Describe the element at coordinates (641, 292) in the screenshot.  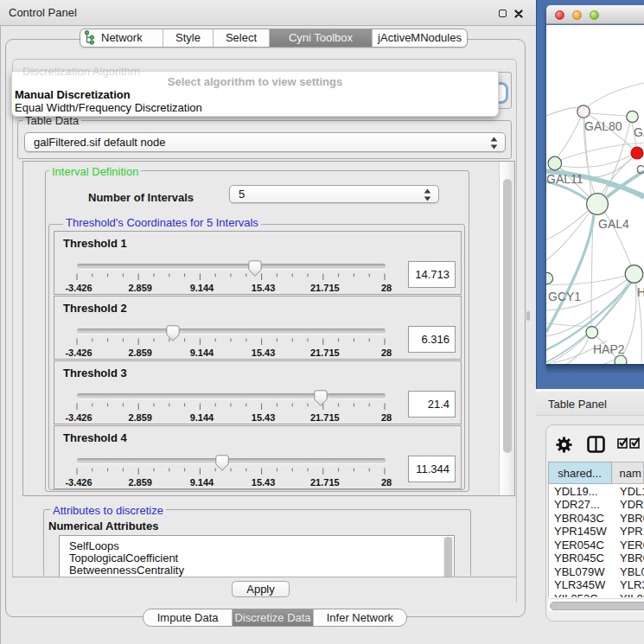
I see `svg-text: HI` at that location.